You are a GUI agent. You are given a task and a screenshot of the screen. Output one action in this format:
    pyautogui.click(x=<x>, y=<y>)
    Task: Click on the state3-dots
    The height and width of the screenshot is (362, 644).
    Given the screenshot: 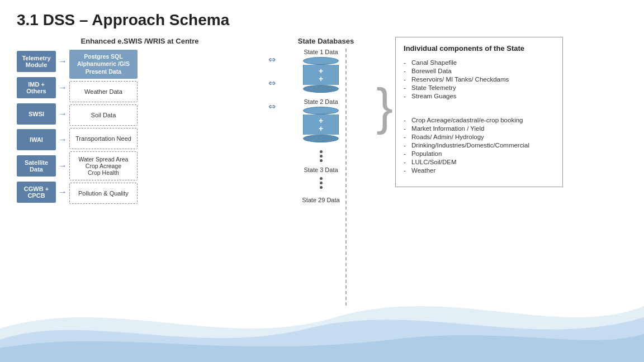 What is the action you would take?
    pyautogui.click(x=321, y=183)
    